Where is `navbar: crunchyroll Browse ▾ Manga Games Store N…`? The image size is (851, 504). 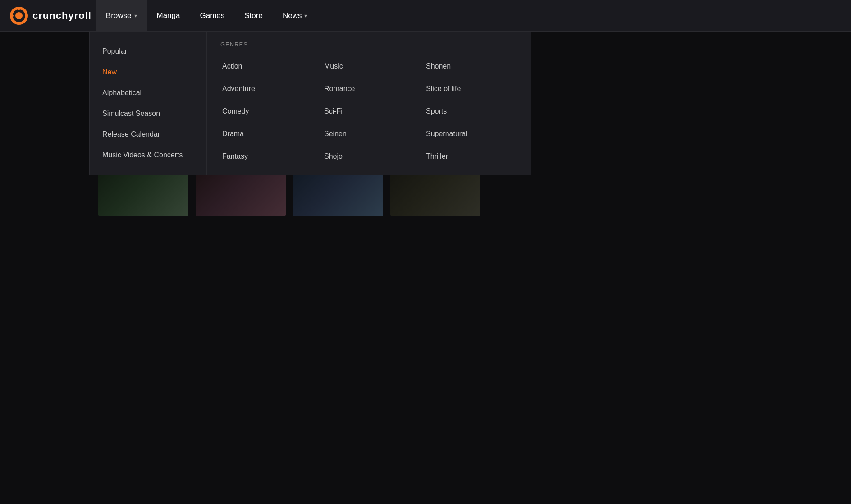
navbar: crunchyroll Browse ▾ Manga Games Store N… is located at coordinates (426, 16).